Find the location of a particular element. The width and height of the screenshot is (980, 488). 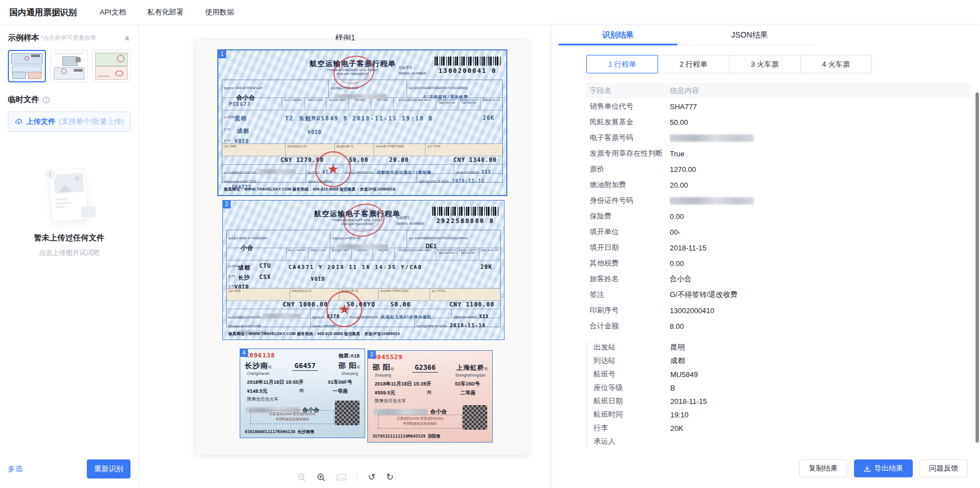

field-value: 20K is located at coordinates (676, 428).